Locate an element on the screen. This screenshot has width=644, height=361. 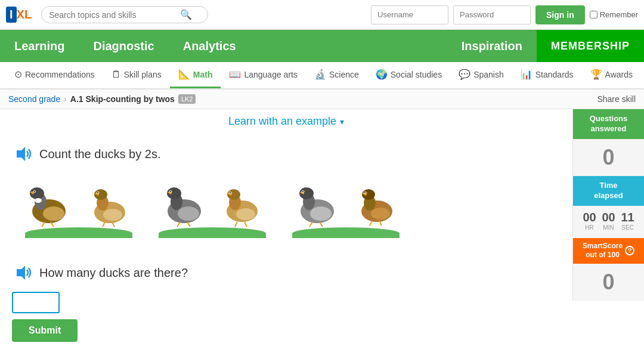
subnav-recommendations: ⊙ Recommendations is located at coordinates (55, 75).